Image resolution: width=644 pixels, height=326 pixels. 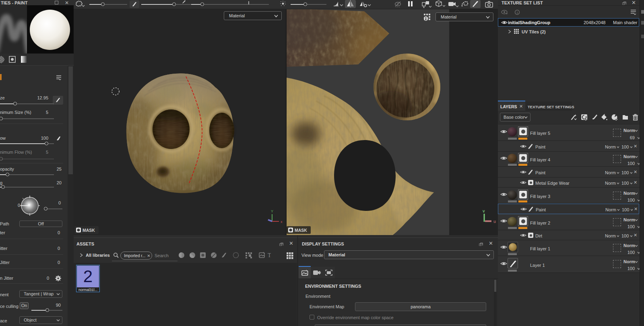 What do you see at coordinates (272, 211) in the screenshot?
I see `svg-text: Y` at bounding box center [272, 211].